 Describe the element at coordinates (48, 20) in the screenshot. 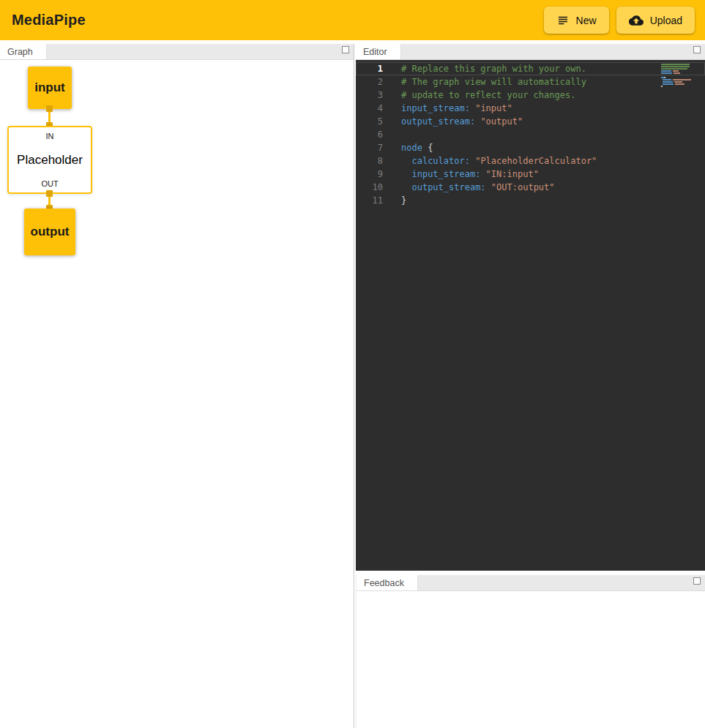

I see `app-title: MediaPipe` at that location.